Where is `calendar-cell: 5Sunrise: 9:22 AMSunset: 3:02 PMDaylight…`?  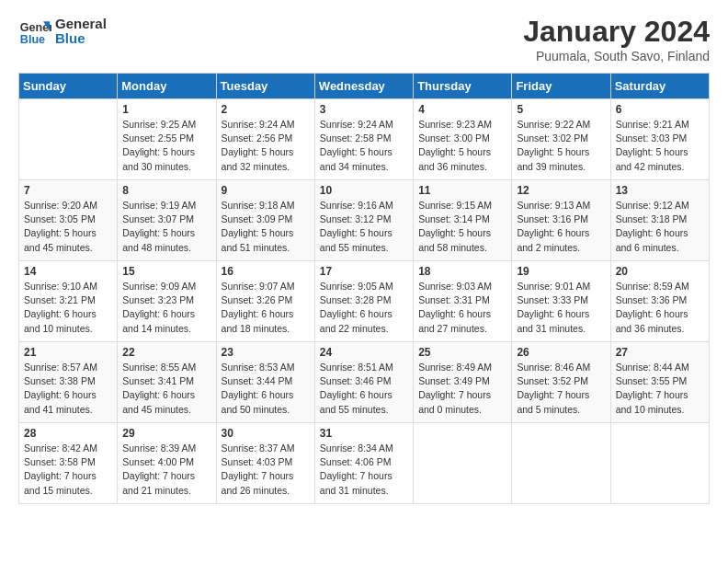
calendar-cell: 5Sunrise: 9:22 AMSunset: 3:02 PMDaylight… is located at coordinates (561, 140).